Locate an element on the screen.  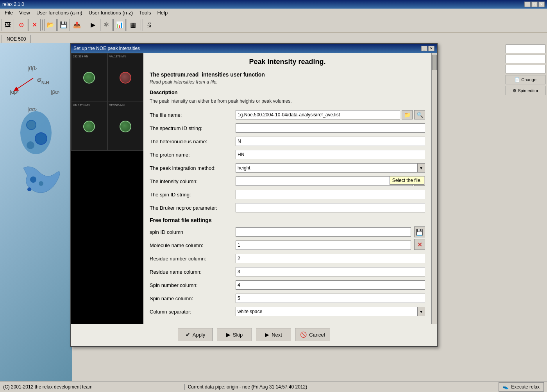
tab-noe500: NOE 500 is located at coordinates (16, 39).